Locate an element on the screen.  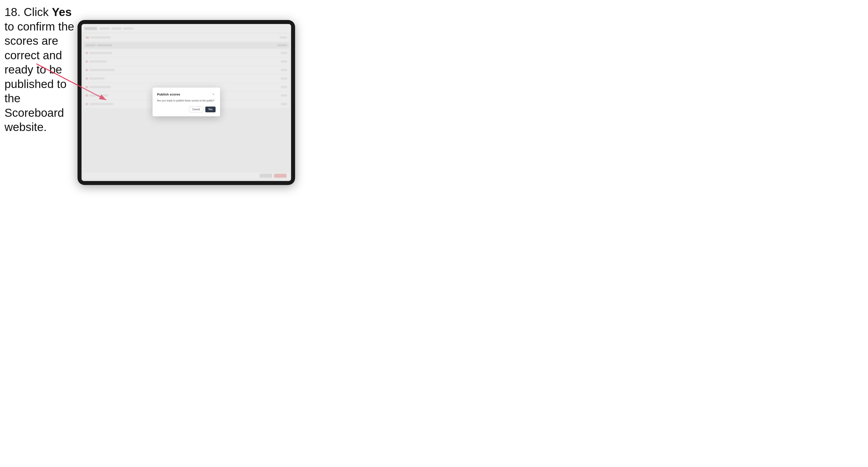
publish-scores-dialog: Publish scores × Are you ready to publis… is located at coordinates (186, 102).